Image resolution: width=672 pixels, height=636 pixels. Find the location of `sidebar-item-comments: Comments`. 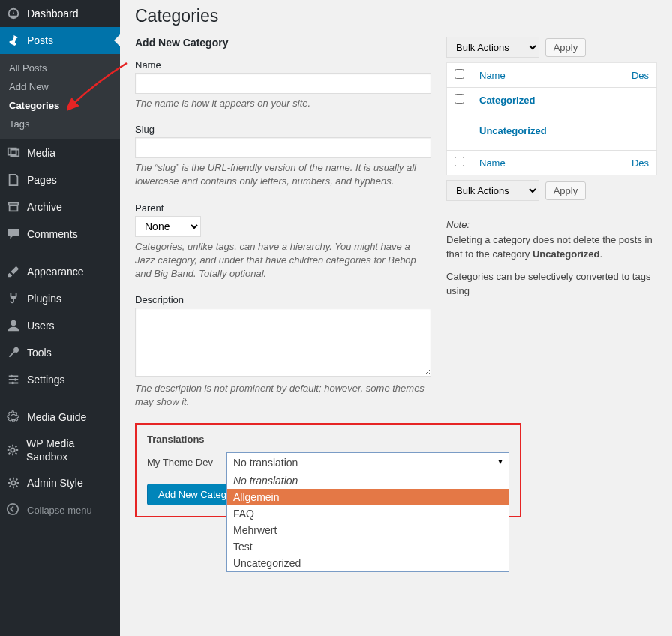

sidebar-item-comments: Comments is located at coordinates (60, 234).